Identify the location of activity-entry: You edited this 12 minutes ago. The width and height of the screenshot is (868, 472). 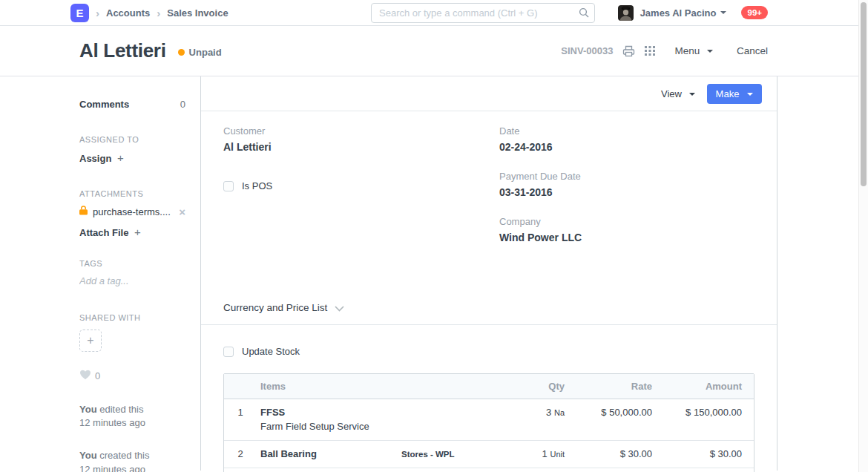
(132, 416).